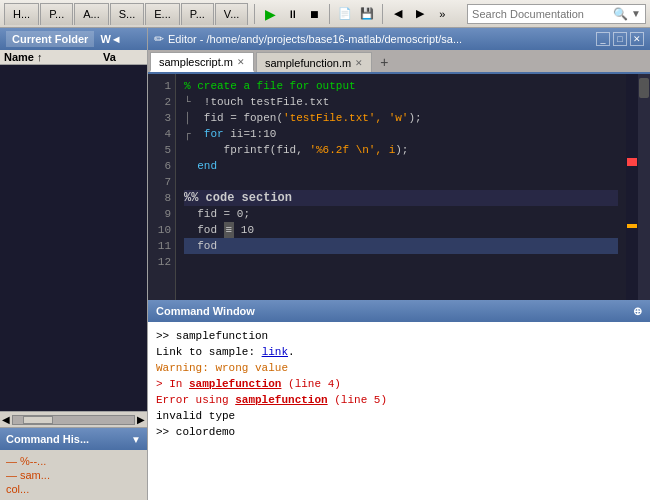 Image resolution: width=650 pixels, height=500 pixels. Describe the element at coordinates (292, 14) in the screenshot. I see `toolbar-btn-1: ⏸` at that location.